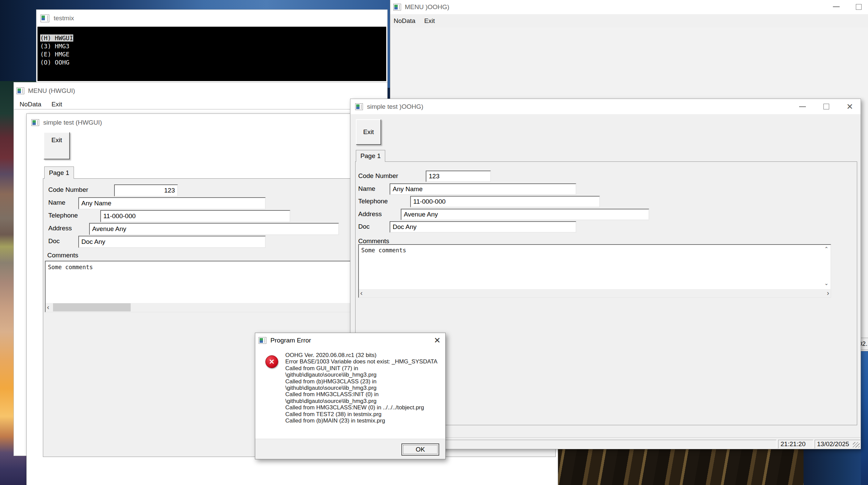 The image size is (868, 485). What do you see at coordinates (213, 62) in the screenshot?
I see `console-menu-option: (O) OOHG` at bounding box center [213, 62].